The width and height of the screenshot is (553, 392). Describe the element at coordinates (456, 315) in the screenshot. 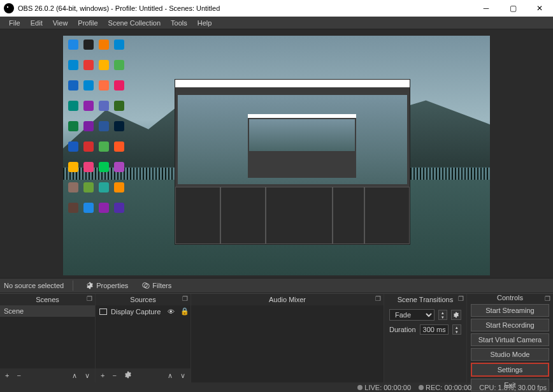

I see `transition-settings-button` at that location.